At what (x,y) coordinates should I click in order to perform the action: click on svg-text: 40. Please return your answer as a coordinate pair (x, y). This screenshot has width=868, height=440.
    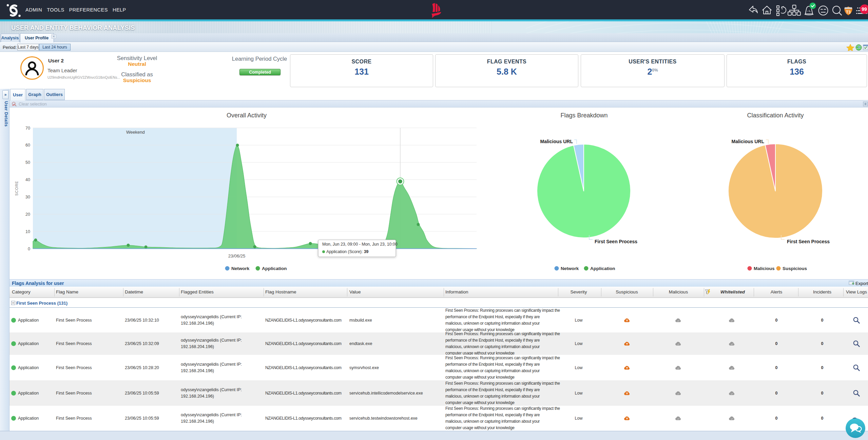
    Looking at the image, I should click on (28, 180).